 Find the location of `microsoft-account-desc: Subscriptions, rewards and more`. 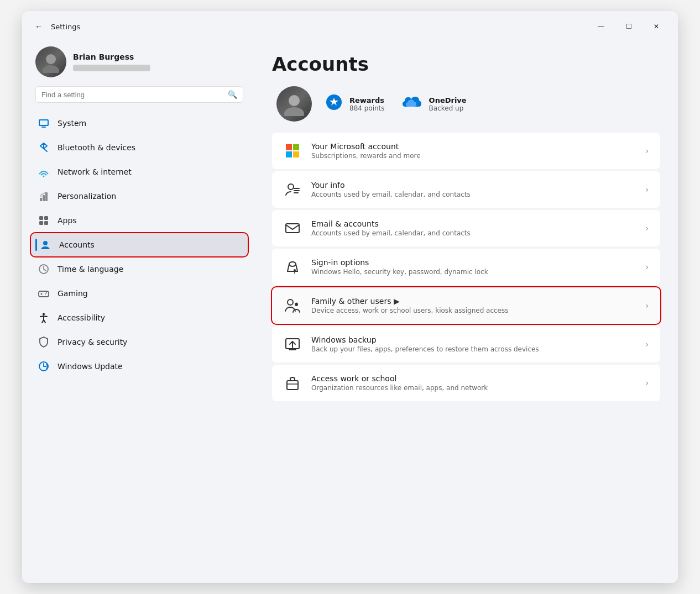

microsoft-account-desc: Subscriptions, rewards and more is located at coordinates (473, 156).